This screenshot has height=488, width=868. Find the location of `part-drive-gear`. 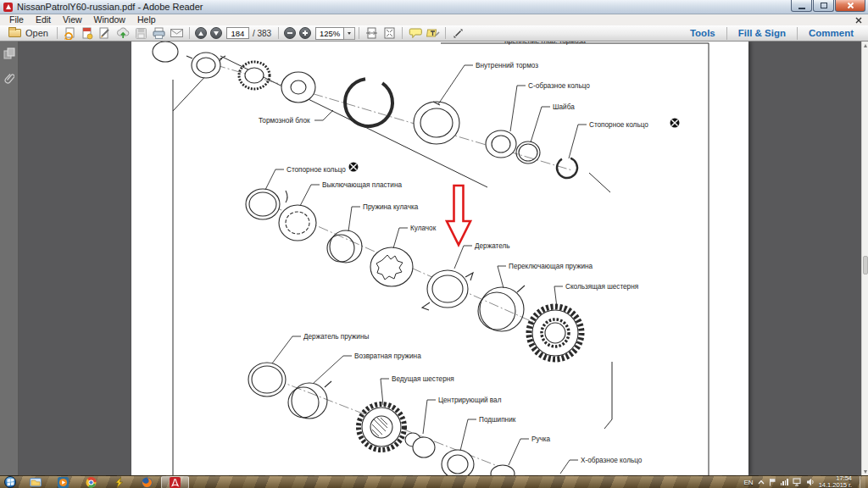

part-drive-gear is located at coordinates (381, 427).